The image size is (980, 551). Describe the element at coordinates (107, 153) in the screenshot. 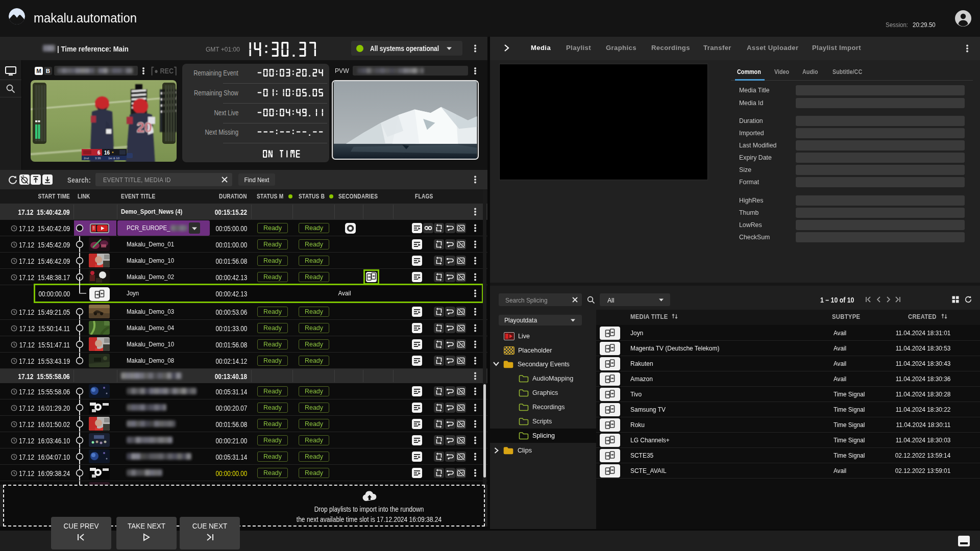

I see `svg-text: 16` at that location.